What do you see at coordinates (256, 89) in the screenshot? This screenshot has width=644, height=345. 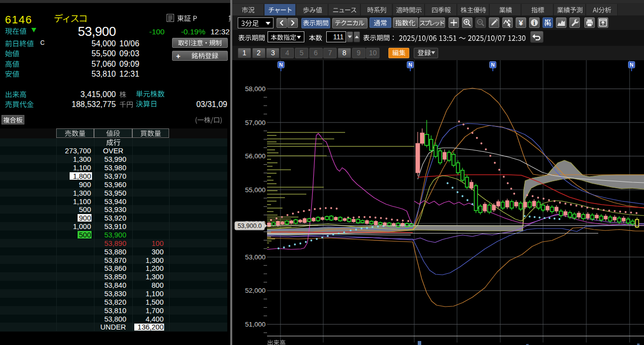 I see `svg-text: 58,000` at bounding box center [256, 89].